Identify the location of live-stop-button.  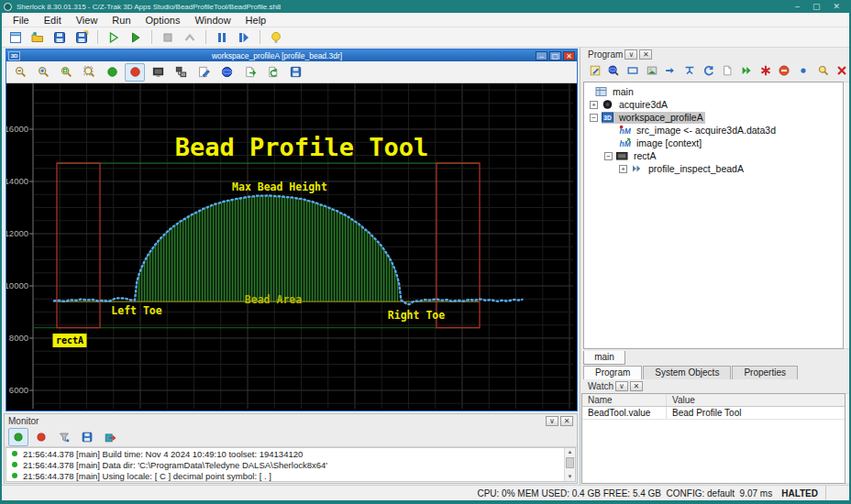
(135, 72).